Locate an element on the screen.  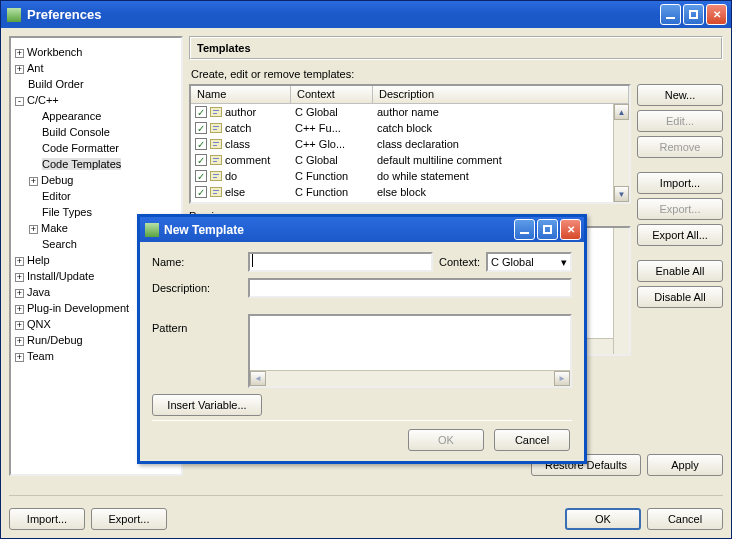
disable-all-button: Disable All is located at coordinates (680, 297).